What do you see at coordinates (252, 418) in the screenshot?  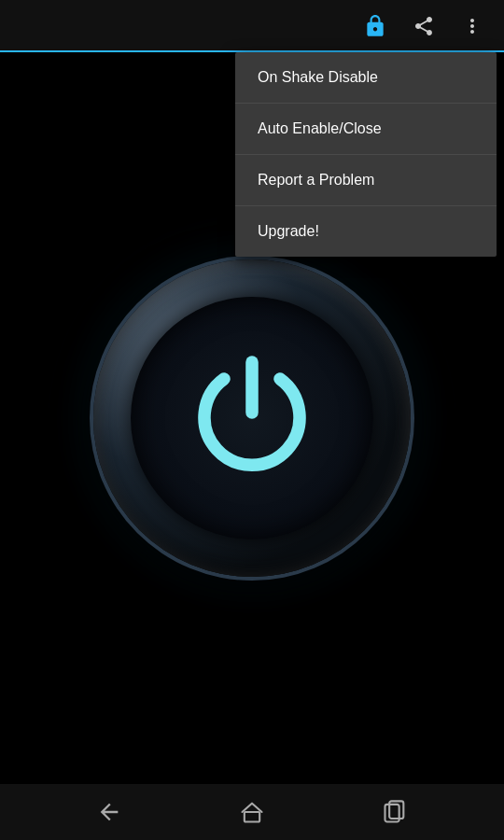 I see `power-icon` at bounding box center [252, 418].